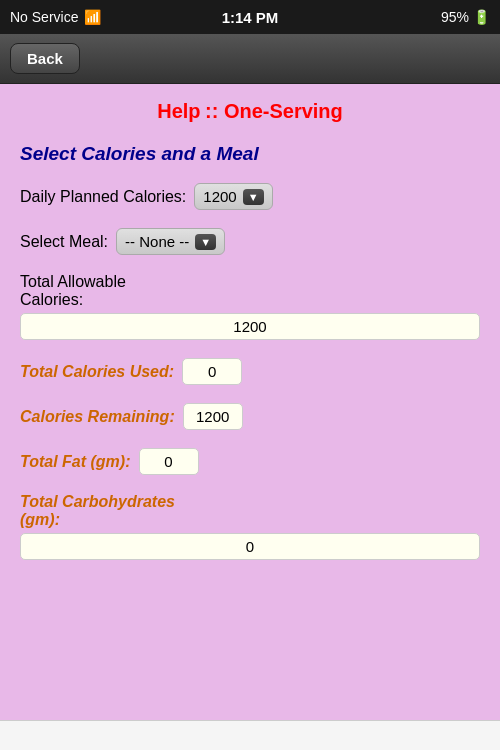 The height and width of the screenshot is (750, 500). Describe the element at coordinates (56, 17) in the screenshot. I see `status-left: No Service 📶` at that location.